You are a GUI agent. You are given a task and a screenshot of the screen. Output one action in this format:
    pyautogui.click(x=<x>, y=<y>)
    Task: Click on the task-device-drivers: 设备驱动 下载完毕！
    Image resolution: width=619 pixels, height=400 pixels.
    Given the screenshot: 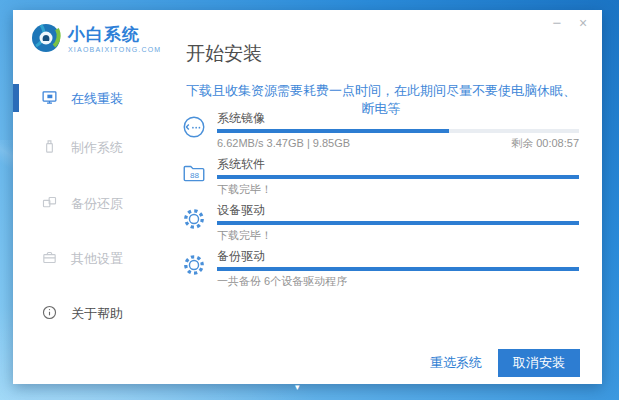 What is the action you would take?
    pyautogui.click(x=380, y=222)
    